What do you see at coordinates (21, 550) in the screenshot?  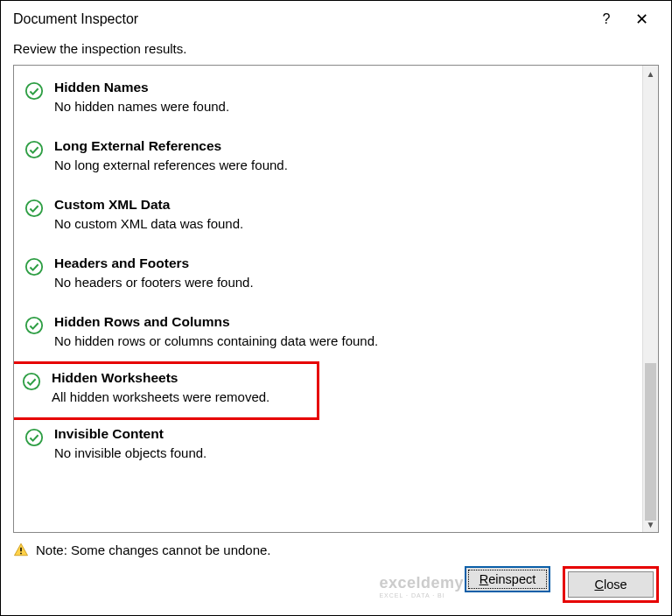 I see `warning-icon` at bounding box center [21, 550].